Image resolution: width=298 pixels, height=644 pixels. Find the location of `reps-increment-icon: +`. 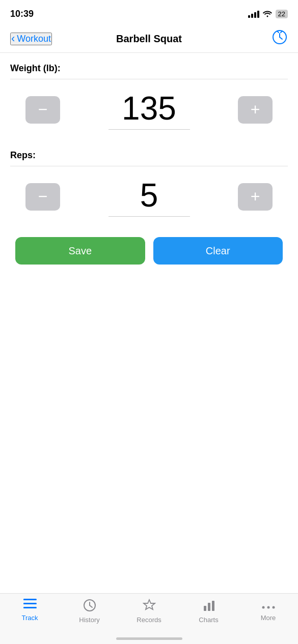

reps-increment-icon: + is located at coordinates (256, 196).